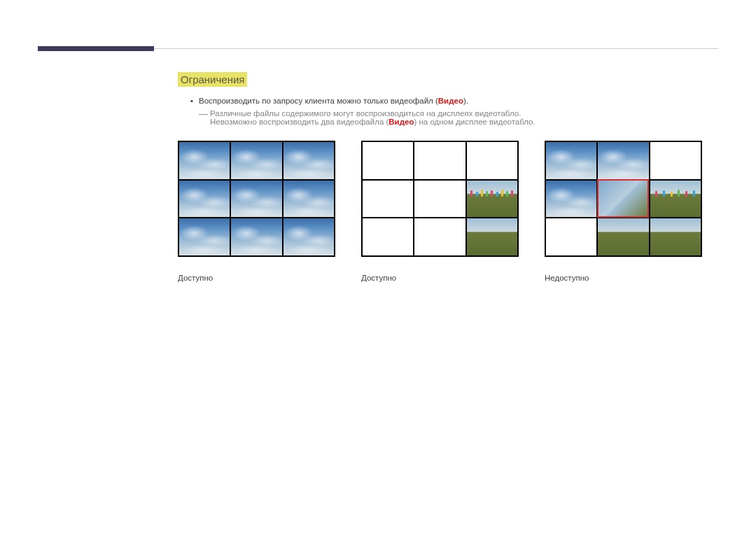 This screenshot has width=756, height=534. Describe the element at coordinates (357, 99) in the screenshot. I see `content-area: Ограничения • Воспроизводить по запросу …` at that location.